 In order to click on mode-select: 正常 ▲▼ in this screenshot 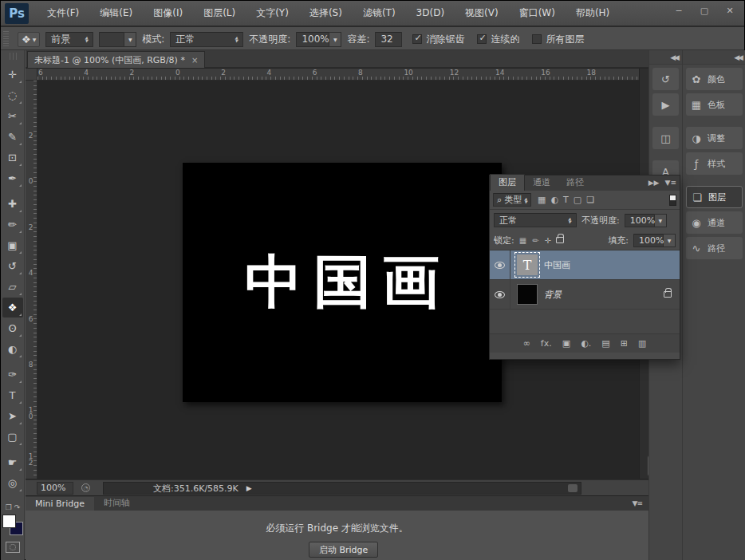, I will do `click(207, 40)`.